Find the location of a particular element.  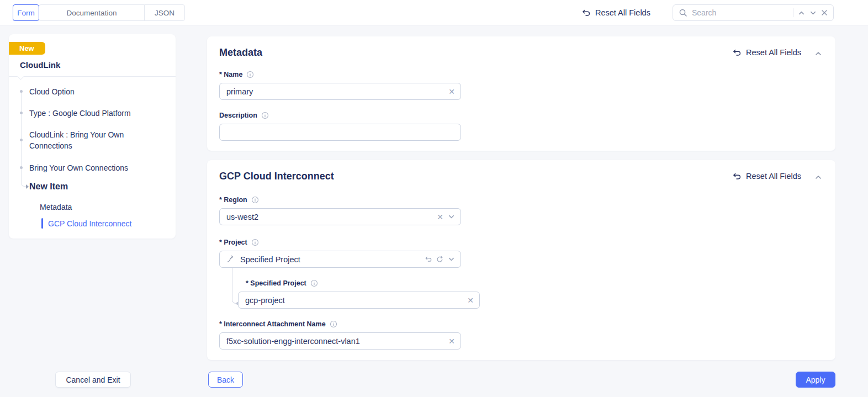

attachment-name-input is located at coordinates (335, 341).